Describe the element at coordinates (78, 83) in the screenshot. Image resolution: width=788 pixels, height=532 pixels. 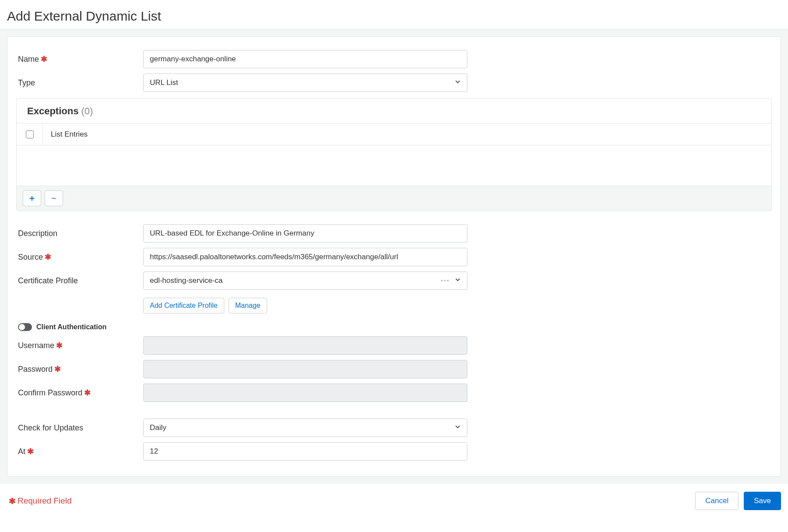
I see `label-type: Type` at that location.